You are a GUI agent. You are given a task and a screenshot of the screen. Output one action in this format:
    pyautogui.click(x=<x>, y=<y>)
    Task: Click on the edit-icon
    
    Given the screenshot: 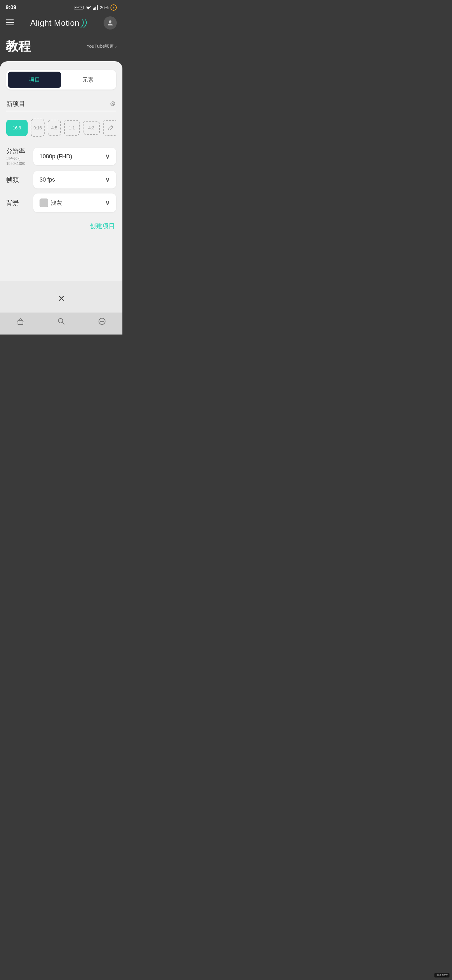 What is the action you would take?
    pyautogui.click(x=111, y=128)
    